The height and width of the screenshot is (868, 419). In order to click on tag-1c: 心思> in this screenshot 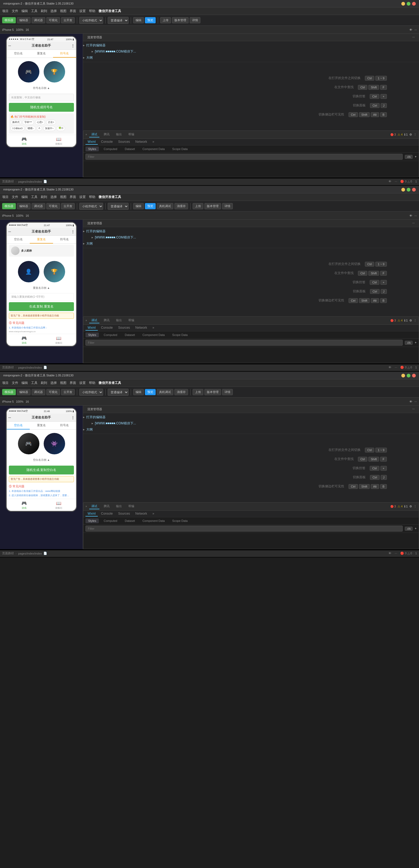, I will do `click(40, 122)`.